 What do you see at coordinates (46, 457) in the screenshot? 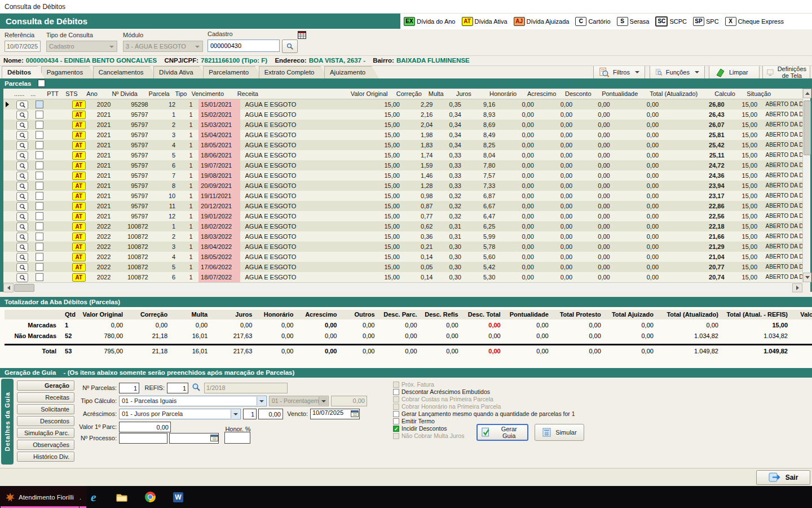
I see `guia-side-button: Histórico Div.` at bounding box center [46, 457].